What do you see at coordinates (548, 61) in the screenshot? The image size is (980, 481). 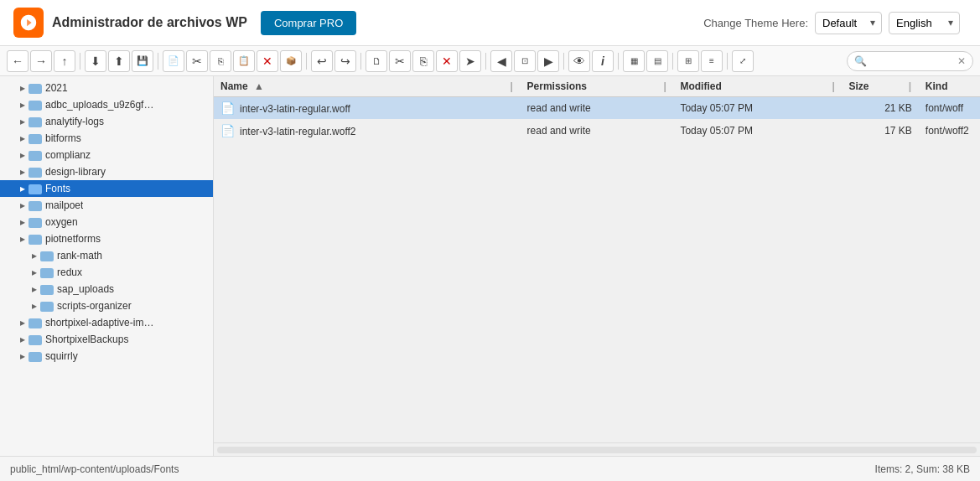 I see `next-btn: ▶` at bounding box center [548, 61].